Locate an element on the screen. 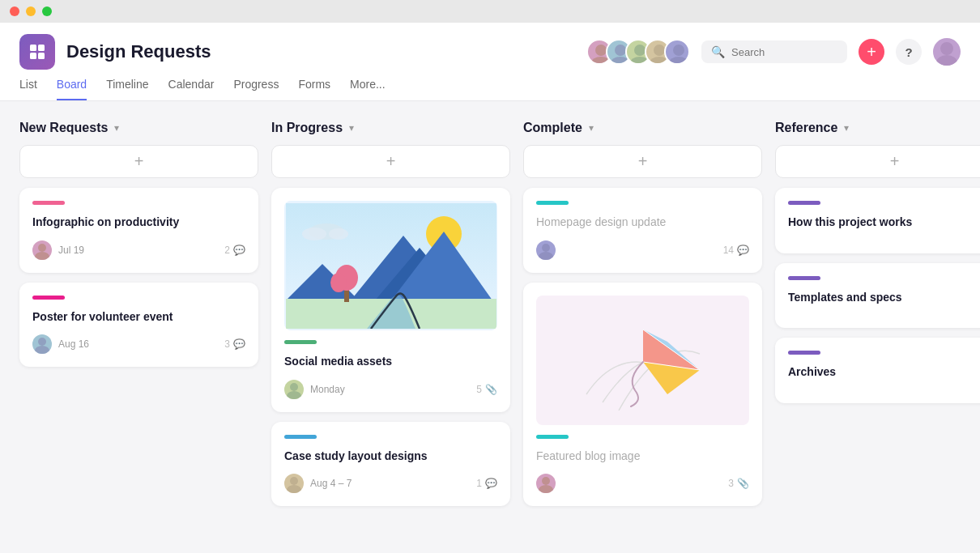  card-date: Aug 4 – 7 is located at coordinates (330, 483).